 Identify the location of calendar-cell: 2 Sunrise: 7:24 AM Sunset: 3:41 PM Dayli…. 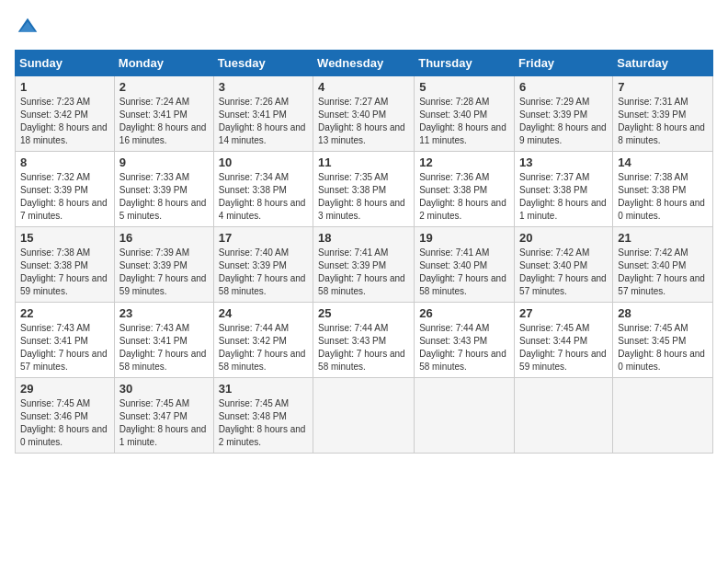
(164, 114).